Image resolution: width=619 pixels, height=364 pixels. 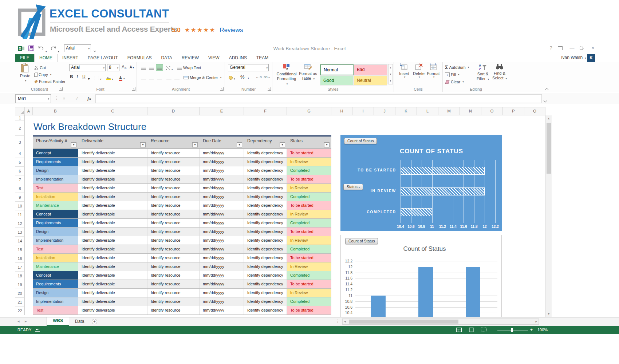 I want to click on new-sheet-icon: +, so click(x=95, y=322).